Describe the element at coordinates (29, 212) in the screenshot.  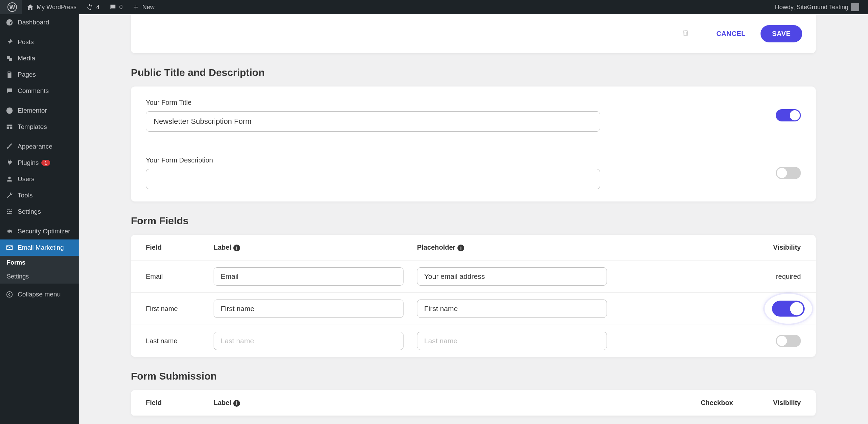
I see `sidebar-label: Settings` at that location.